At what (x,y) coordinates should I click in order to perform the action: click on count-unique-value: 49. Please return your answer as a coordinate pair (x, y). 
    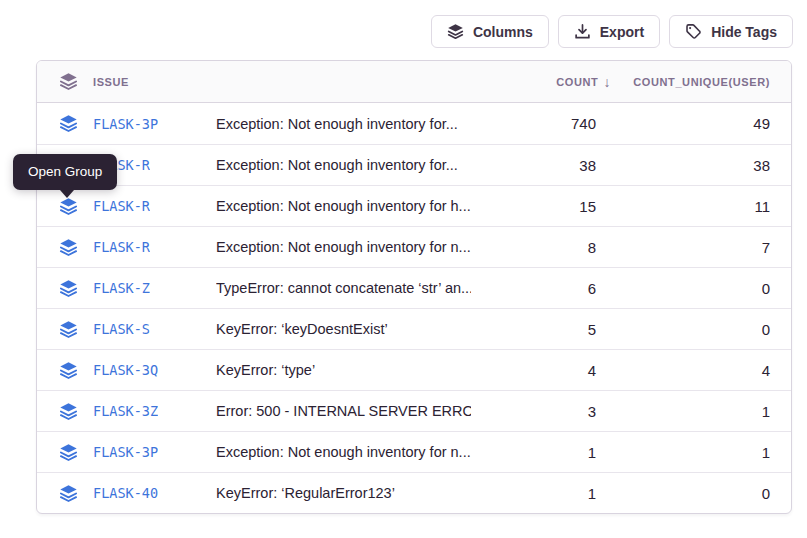
    Looking at the image, I should click on (701, 124).